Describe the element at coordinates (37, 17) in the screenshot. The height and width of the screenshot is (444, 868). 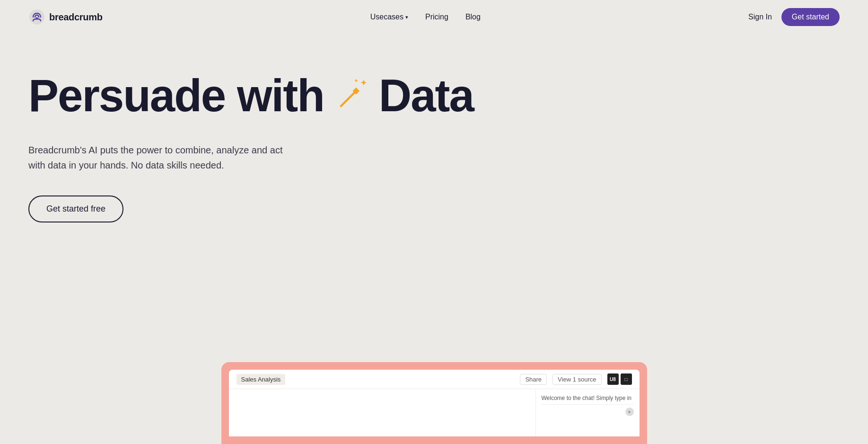
I see `breadcrumb-logo-icon` at that location.